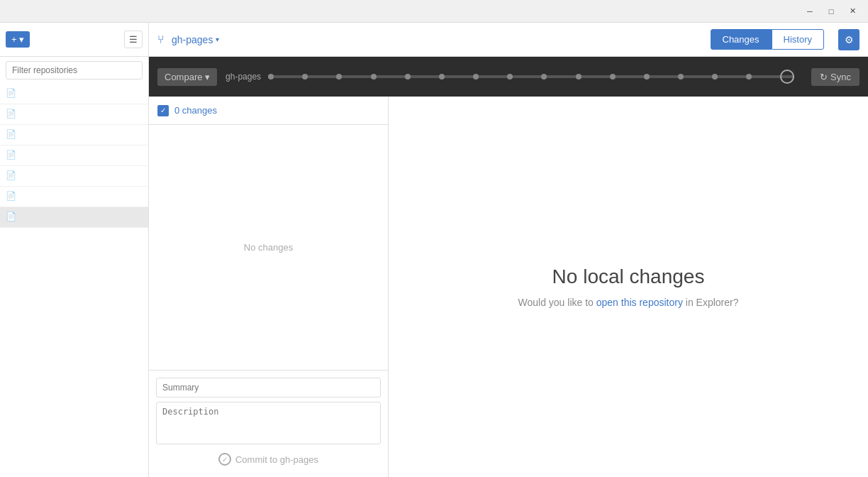 The width and height of the screenshot is (868, 477). I want to click on commit-check-icon: ✓, so click(225, 459).